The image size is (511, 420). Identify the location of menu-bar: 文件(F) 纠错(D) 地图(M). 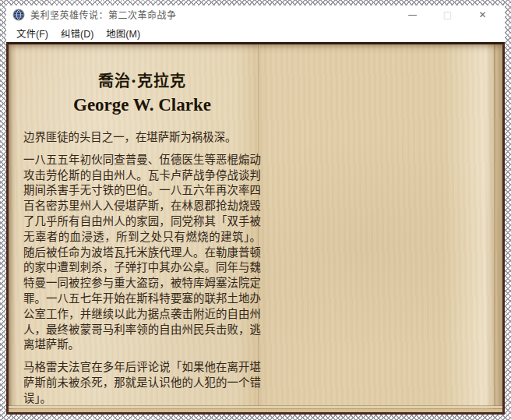
(256, 33).